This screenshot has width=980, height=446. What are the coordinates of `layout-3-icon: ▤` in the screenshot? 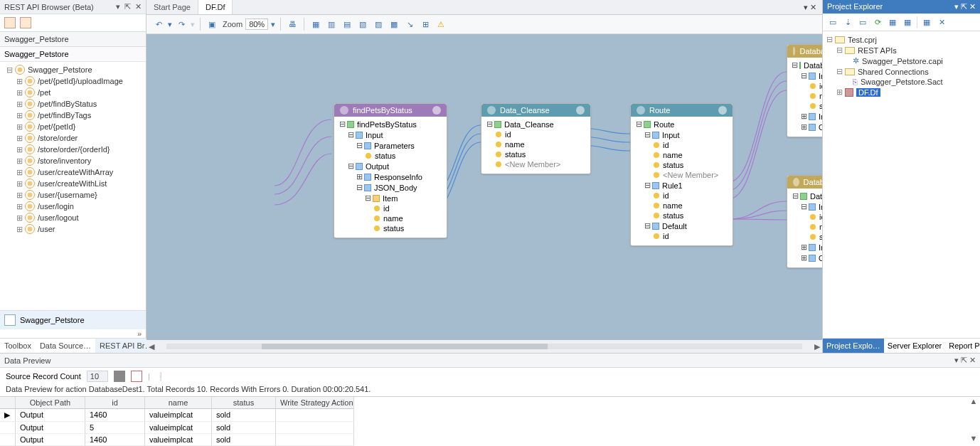 It's located at (347, 24).